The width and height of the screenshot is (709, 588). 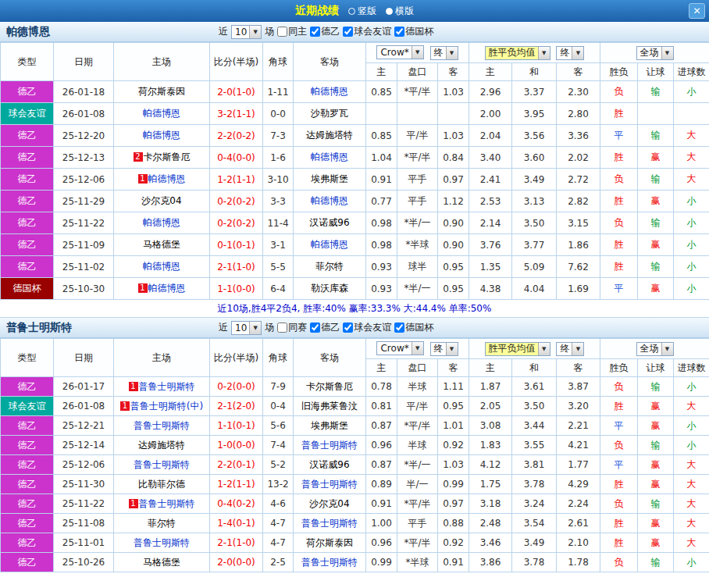 What do you see at coordinates (330, 114) in the screenshot?
I see `away-team-cell: 沙勒罗瓦` at bounding box center [330, 114].